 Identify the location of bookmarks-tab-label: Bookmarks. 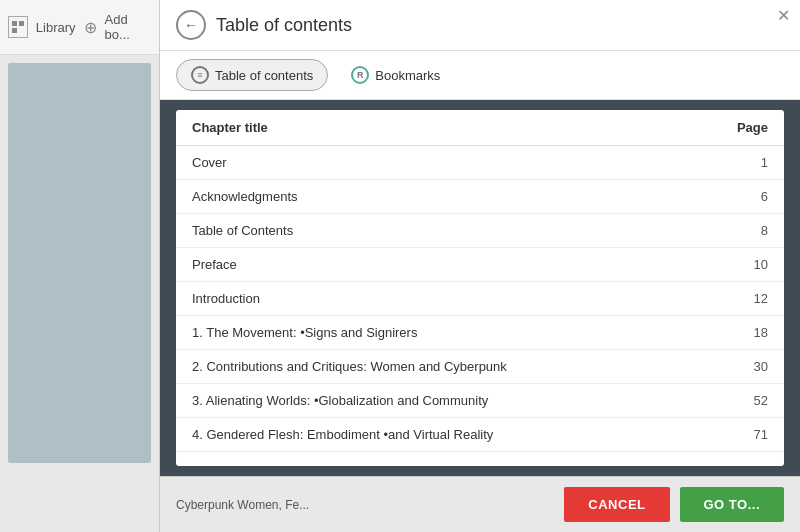
(408, 76).